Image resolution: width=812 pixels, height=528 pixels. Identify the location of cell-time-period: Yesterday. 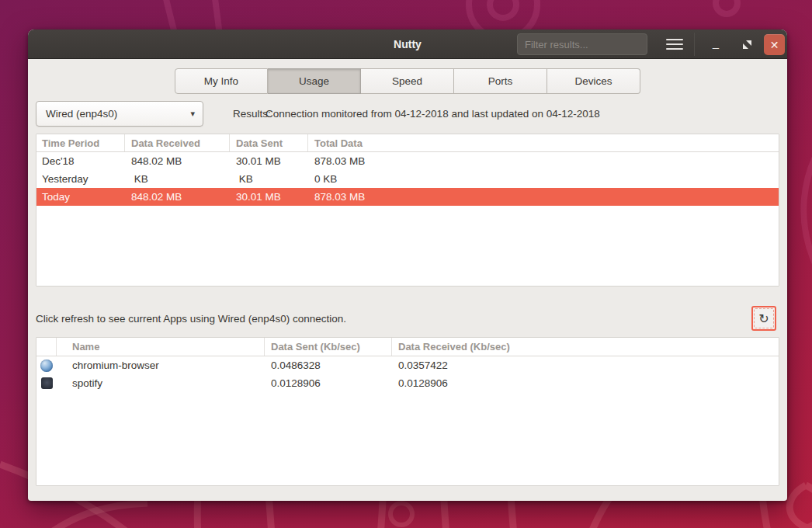
(81, 179).